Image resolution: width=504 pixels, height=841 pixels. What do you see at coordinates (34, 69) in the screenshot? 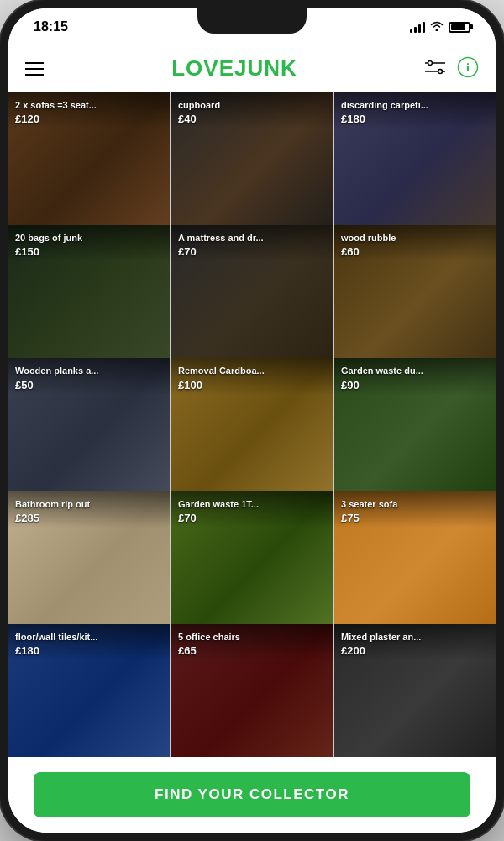
I see `menu-button` at bounding box center [34, 69].